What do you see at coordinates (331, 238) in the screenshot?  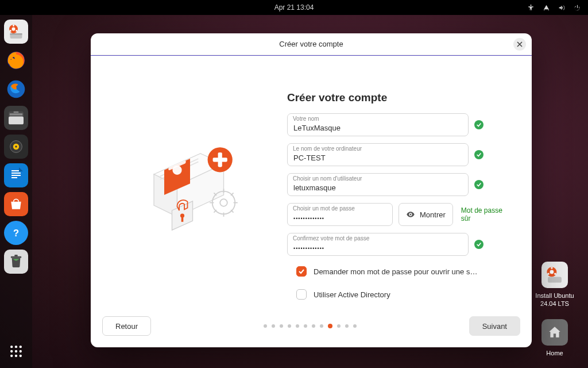 I see `confirm-label: Confirmez votre mot de passe` at bounding box center [331, 238].